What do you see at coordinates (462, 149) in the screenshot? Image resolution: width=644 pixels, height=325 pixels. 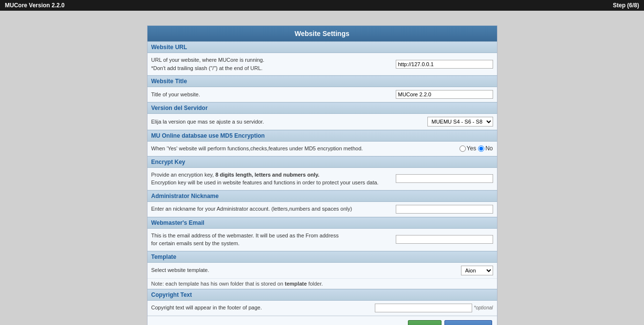 I see `md5-yes-radio` at bounding box center [462, 149].